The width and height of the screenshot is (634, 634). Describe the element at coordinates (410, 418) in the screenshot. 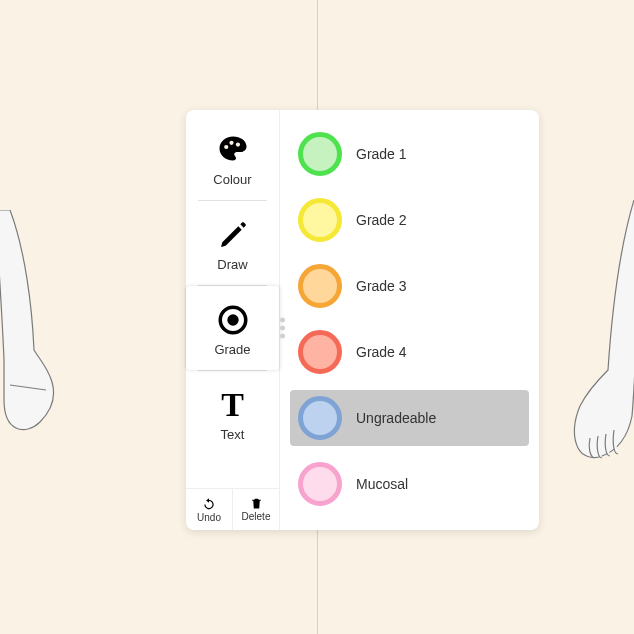

I see `grade-option: Ungradeable` at that location.